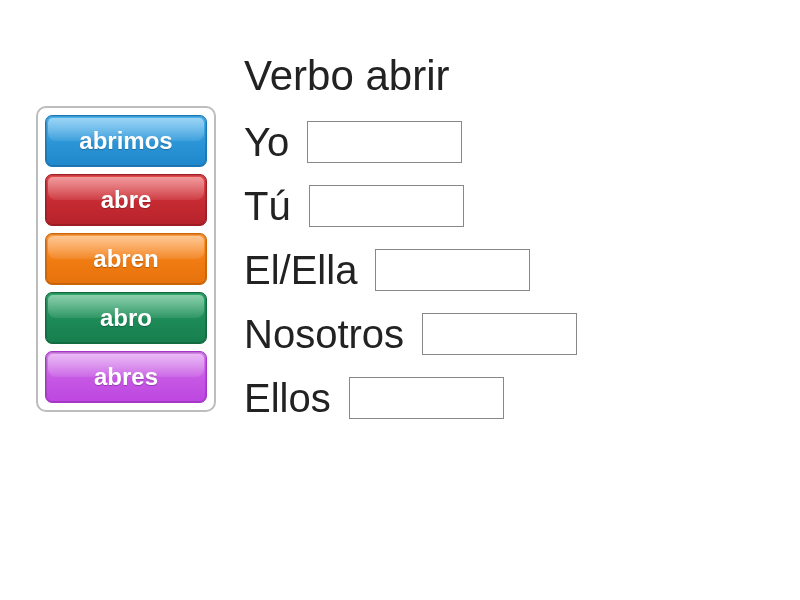 The width and height of the screenshot is (800, 600). Describe the element at coordinates (300, 270) in the screenshot. I see `pronoun-label: El/Ella` at that location.